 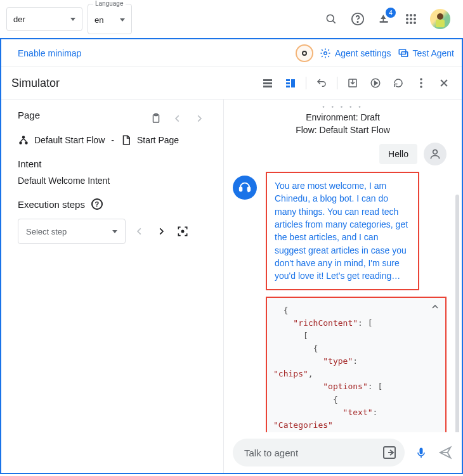 What do you see at coordinates (355, 53) in the screenshot?
I see `agent-settings-link: Agent settings` at bounding box center [355, 53].